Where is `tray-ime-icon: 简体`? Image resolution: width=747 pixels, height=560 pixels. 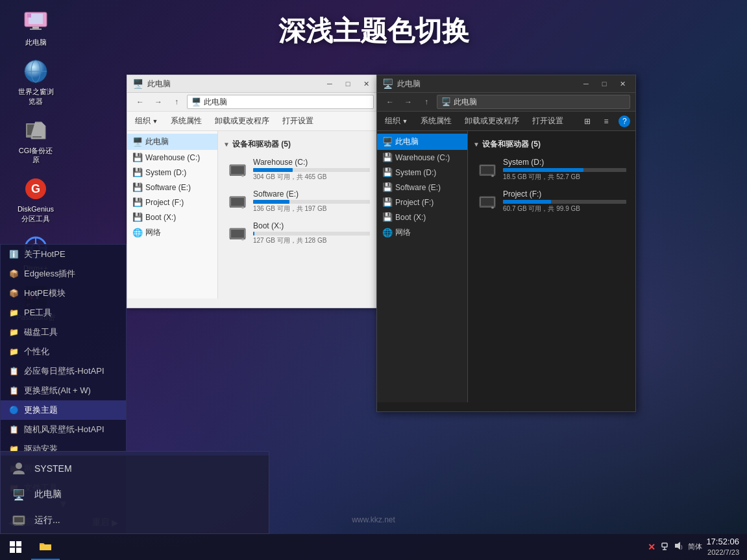
tray-ime-icon: 简体 is located at coordinates (695, 546).